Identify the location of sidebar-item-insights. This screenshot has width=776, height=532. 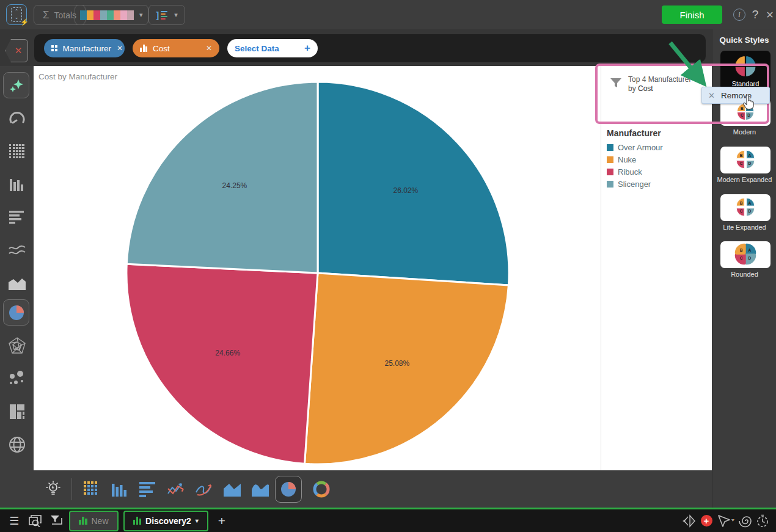
(16, 86).